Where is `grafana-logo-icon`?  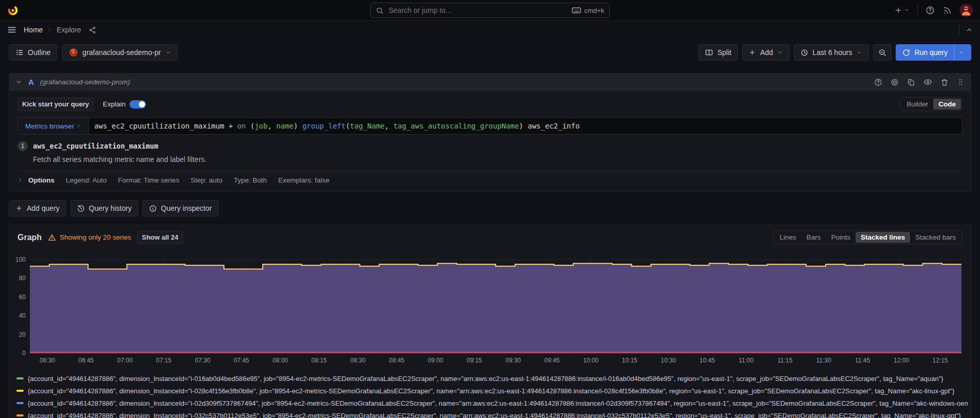
grafana-logo-icon is located at coordinates (13, 10).